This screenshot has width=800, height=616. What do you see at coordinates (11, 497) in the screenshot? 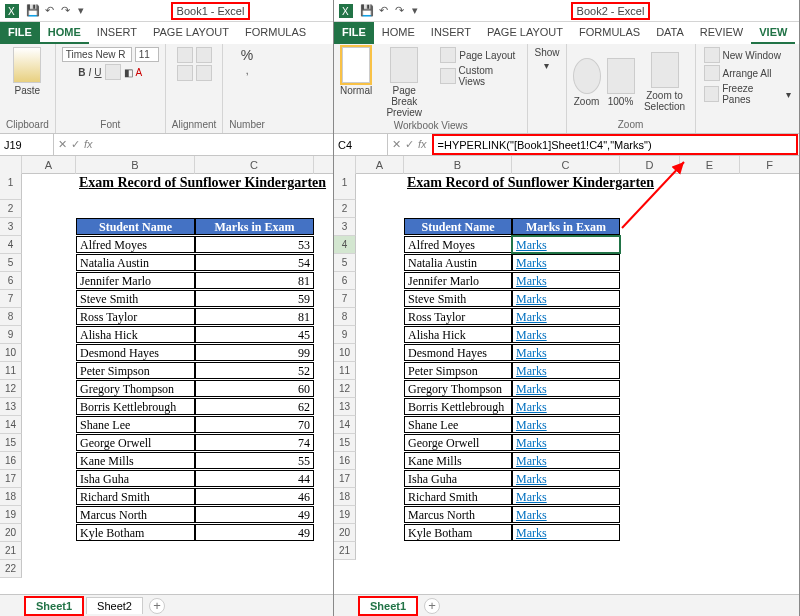
I see `rowhead: 18` at bounding box center [11, 497].